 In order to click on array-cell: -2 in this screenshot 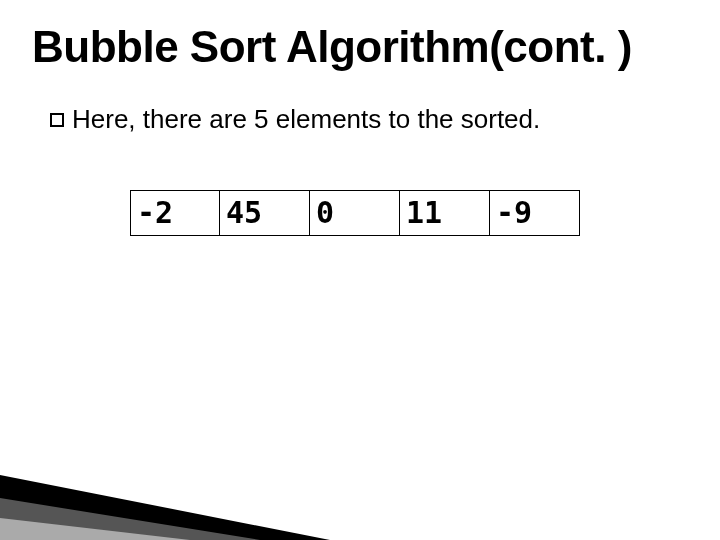, I will do `click(175, 213)`.